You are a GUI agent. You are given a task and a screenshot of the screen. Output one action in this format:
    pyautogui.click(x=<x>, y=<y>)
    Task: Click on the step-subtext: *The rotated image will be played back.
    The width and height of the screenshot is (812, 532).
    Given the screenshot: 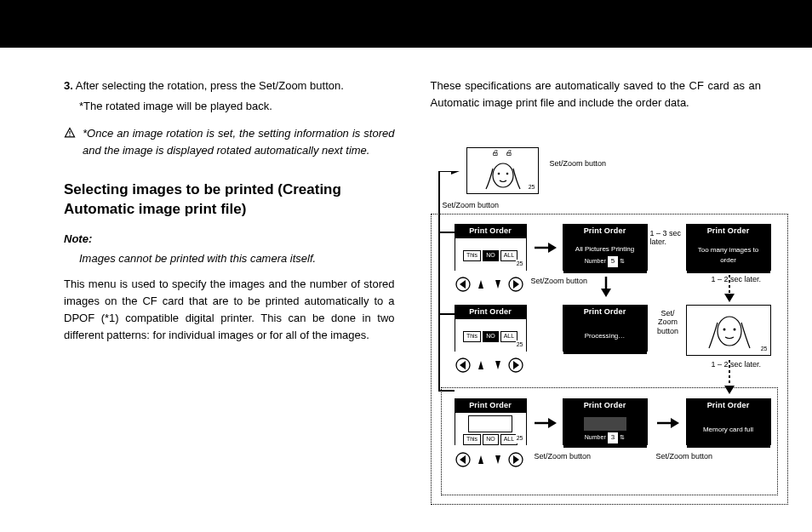 What is the action you would take?
    pyautogui.click(x=237, y=106)
    